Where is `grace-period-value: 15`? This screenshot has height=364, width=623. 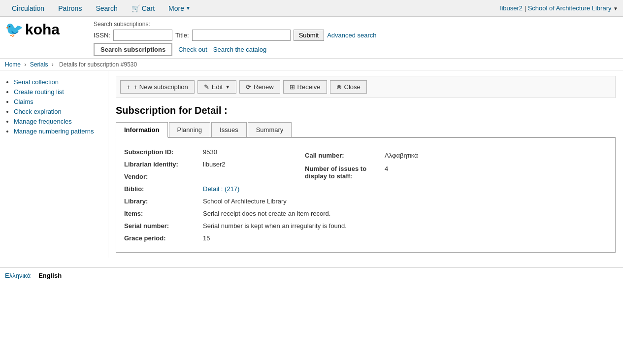 grace-period-value: 15 is located at coordinates (405, 238).